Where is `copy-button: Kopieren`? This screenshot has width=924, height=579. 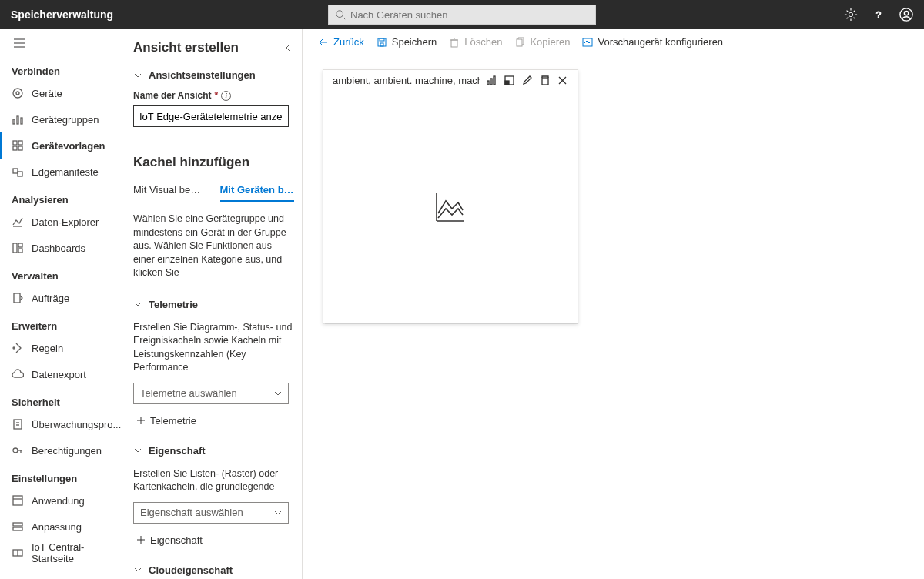 copy-button: Kopieren is located at coordinates (542, 42).